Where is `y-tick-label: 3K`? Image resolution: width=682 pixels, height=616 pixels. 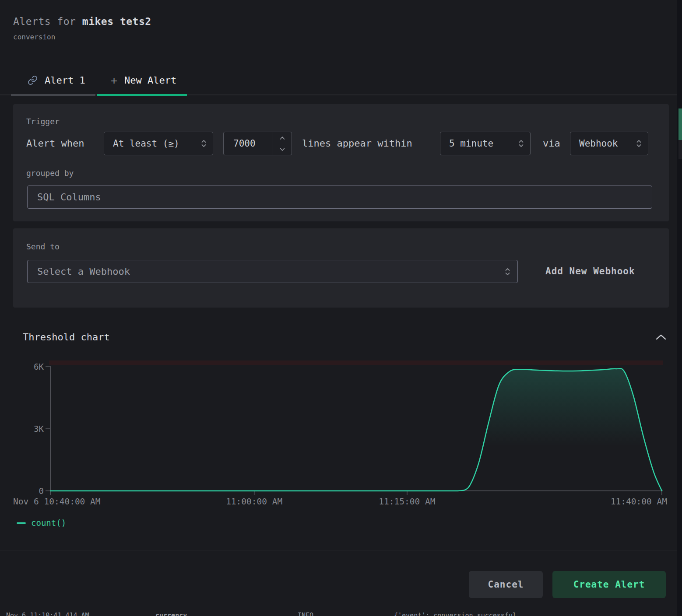 y-tick-label: 3K is located at coordinates (39, 429).